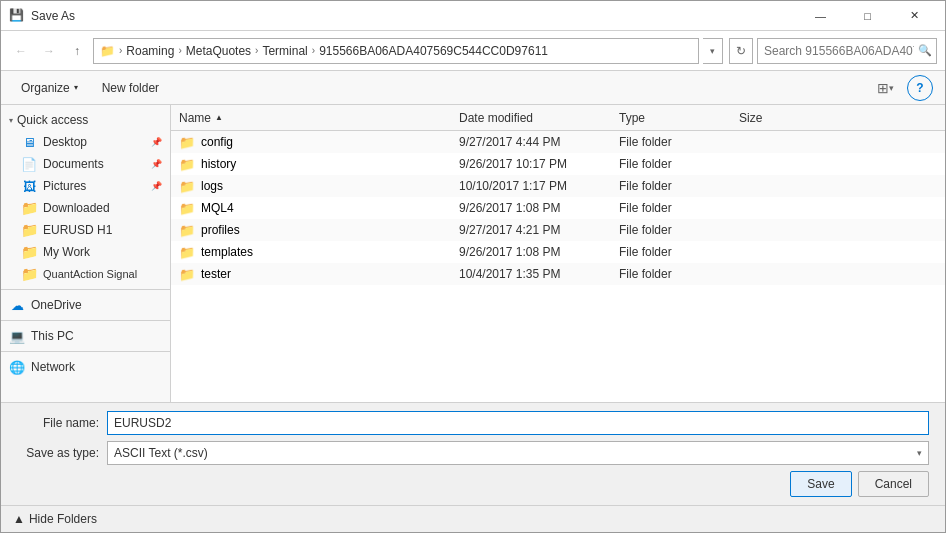 Image resolution: width=946 pixels, height=533 pixels. Describe the element at coordinates (558, 208) in the screenshot. I see `table-row: 📁MQL4 9/26/2017 1:08 PM File folder` at that location.